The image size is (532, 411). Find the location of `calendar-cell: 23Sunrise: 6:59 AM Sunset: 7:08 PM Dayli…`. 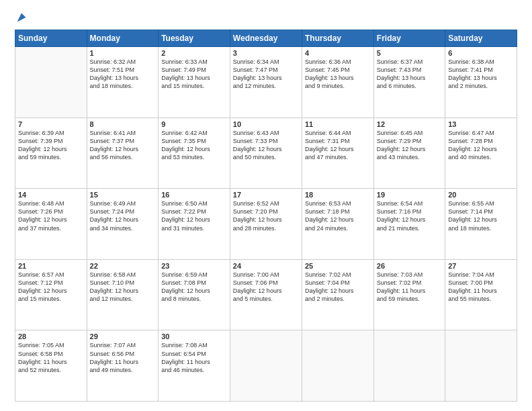

calendar-cell: 23Sunrise: 6:59 AM Sunset: 7:08 PM Dayli… is located at coordinates (195, 295).